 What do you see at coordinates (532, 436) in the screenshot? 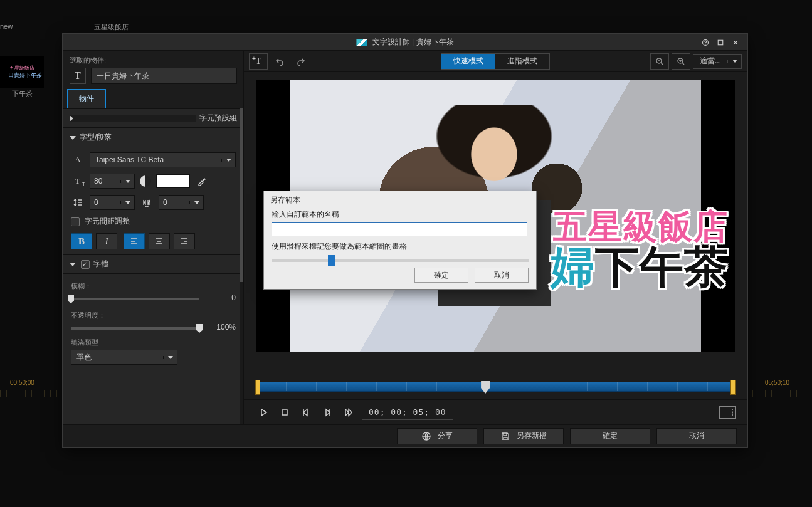
I see `save-as-label: 另存新檔` at bounding box center [532, 436].